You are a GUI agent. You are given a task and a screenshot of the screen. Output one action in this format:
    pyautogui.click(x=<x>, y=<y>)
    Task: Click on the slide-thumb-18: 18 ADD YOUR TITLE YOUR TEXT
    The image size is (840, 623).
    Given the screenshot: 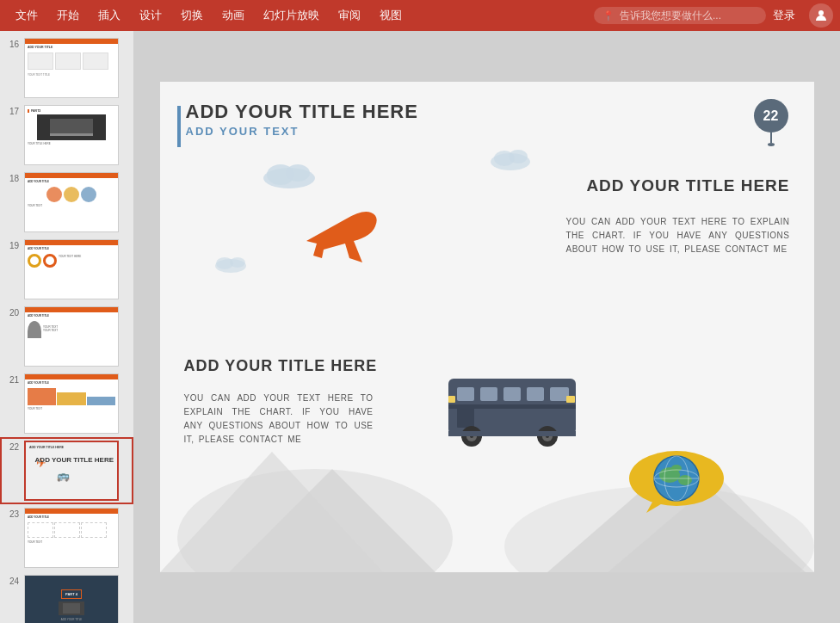 What is the action you would take?
    pyautogui.click(x=67, y=202)
    